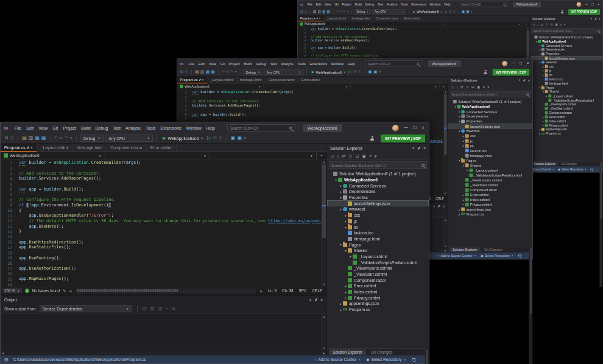 Image resolution: width=603 pixels, height=364 pixels. Describe the element at coordinates (38, 138) in the screenshot. I see `save-icon: ▦` at that location.